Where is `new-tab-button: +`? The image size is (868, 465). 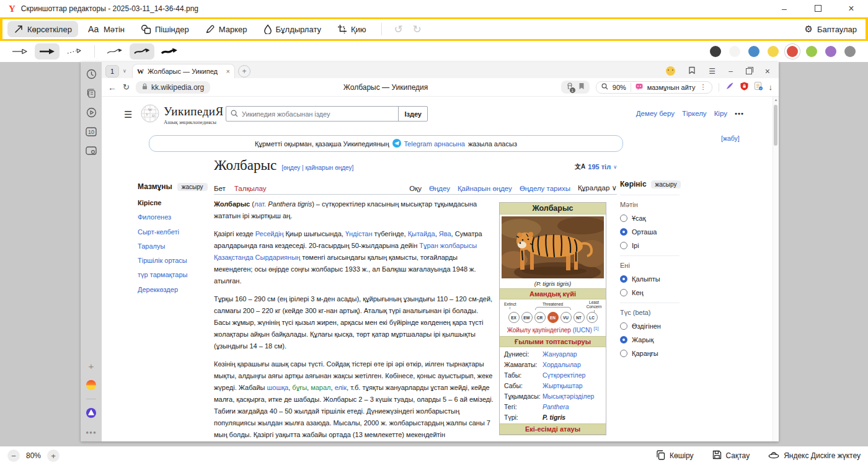 new-tab-button: + is located at coordinates (244, 71).